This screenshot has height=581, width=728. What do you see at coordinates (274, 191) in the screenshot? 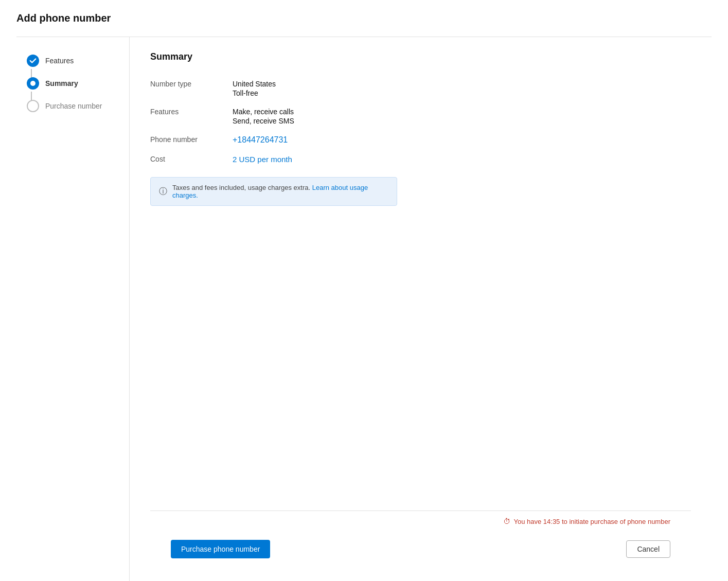
I see `info-banner: ⓘ Taxes and fees included, usage charges…` at bounding box center [274, 191].